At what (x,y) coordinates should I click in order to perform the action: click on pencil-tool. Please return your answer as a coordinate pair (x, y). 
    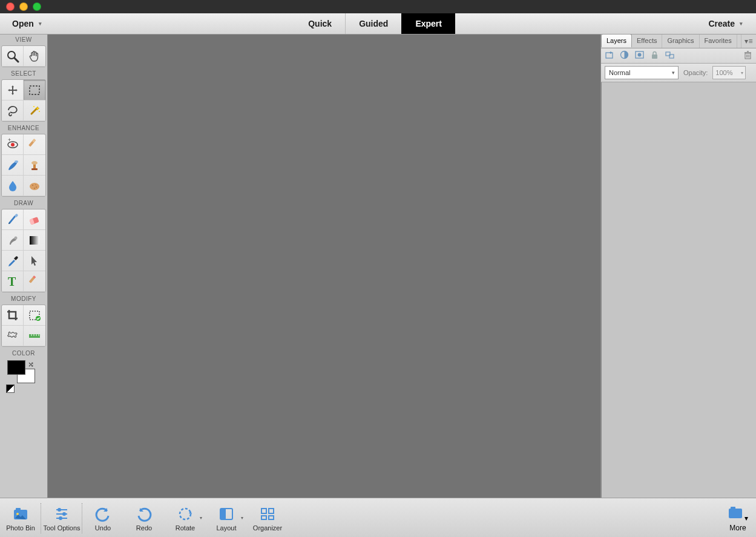
    Looking at the image, I should click on (35, 282).